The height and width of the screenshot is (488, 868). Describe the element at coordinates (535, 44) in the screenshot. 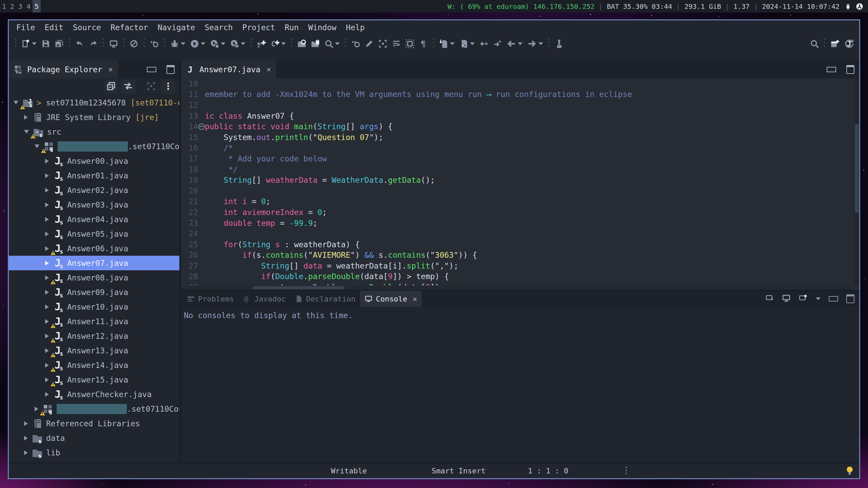

I see `forward-button` at that location.